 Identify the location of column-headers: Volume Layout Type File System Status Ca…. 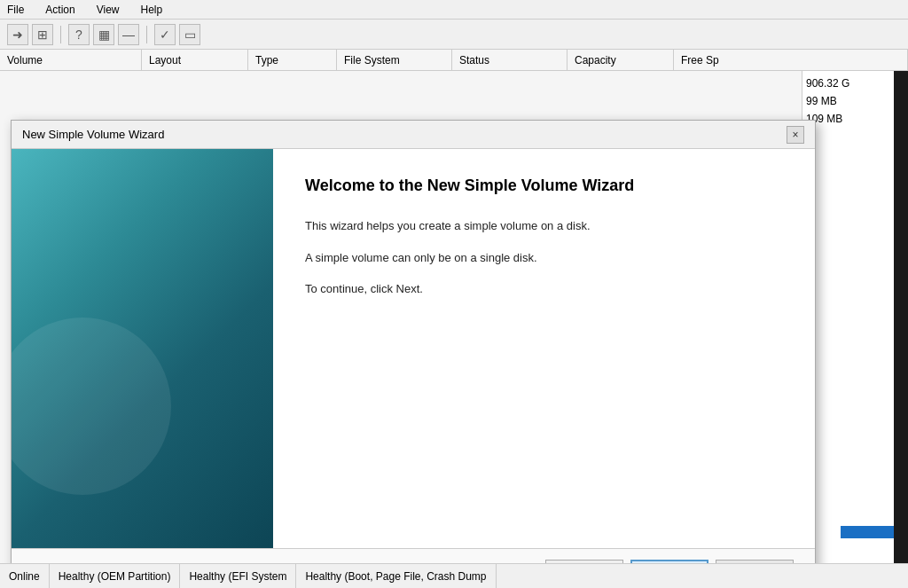
(454, 60).